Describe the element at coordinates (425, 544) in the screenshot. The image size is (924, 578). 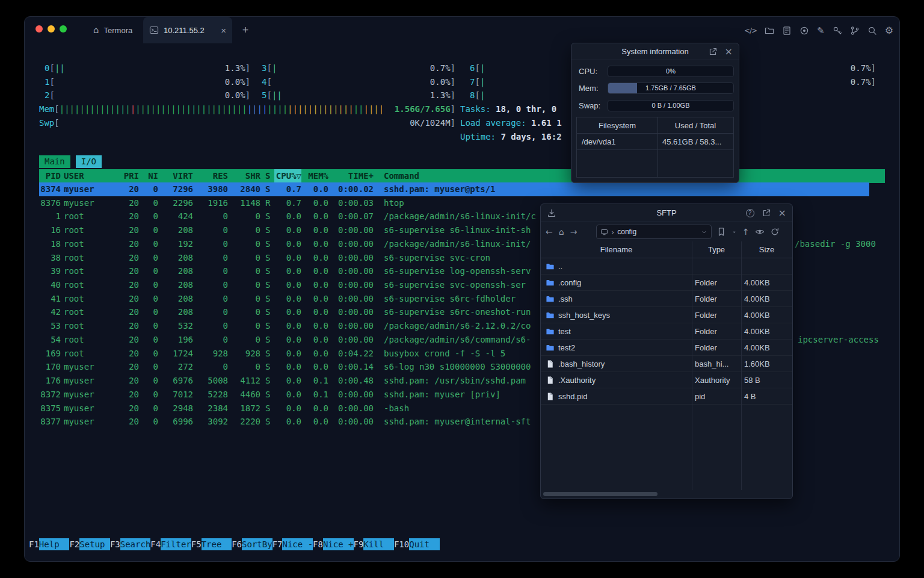
I see `fkey-label-Quit: Quit` at that location.